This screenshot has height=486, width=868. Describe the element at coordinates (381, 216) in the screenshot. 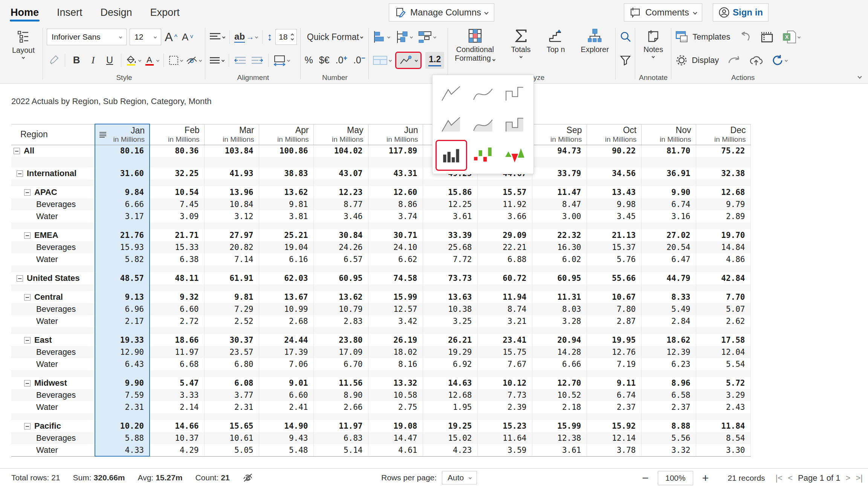

I see `table-row: Water3.173.093.123.813.463.743.613.663.0…` at that location.